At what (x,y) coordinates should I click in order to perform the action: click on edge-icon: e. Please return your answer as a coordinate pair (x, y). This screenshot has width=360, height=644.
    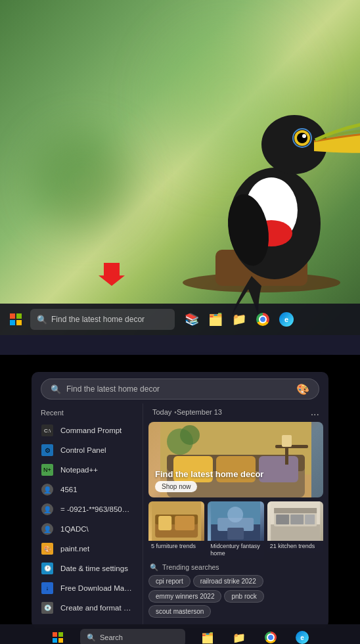
    Looking at the image, I should click on (286, 319).